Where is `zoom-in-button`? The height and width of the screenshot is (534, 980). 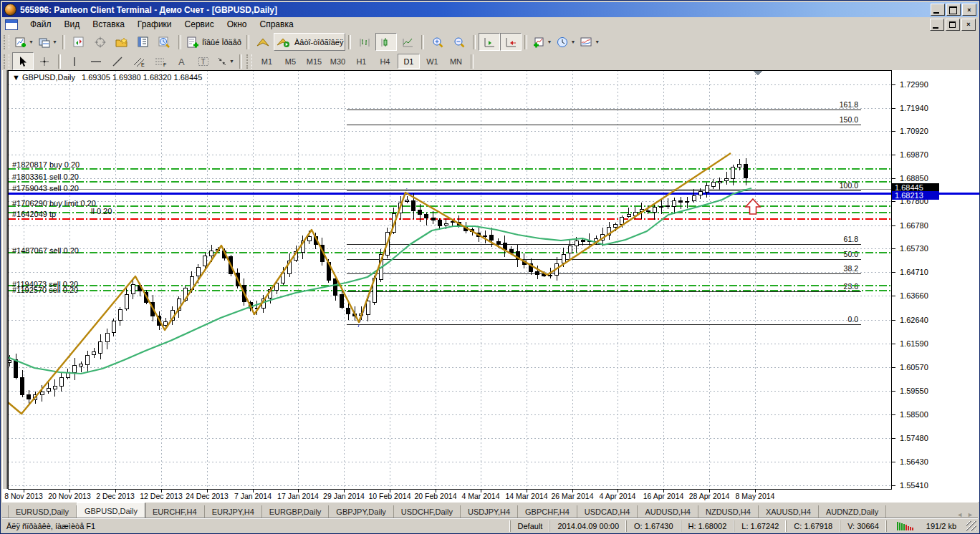 zoom-in-button is located at coordinates (438, 42).